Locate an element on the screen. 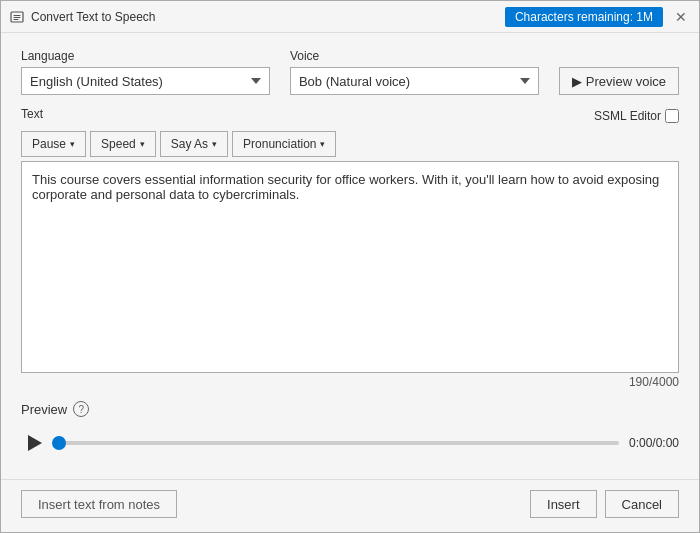 The width and height of the screenshot is (700, 533). say-as-button: Say As ▾ is located at coordinates (194, 144).